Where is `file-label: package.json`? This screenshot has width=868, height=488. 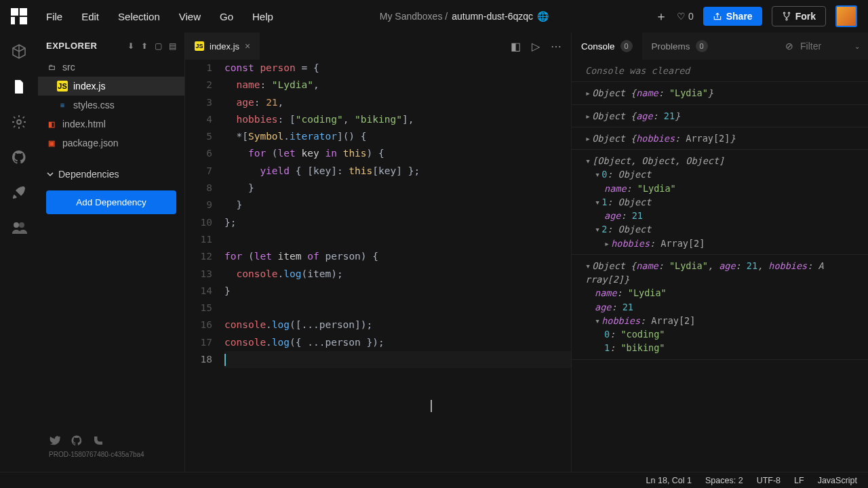 file-label: package.json is located at coordinates (91, 143).